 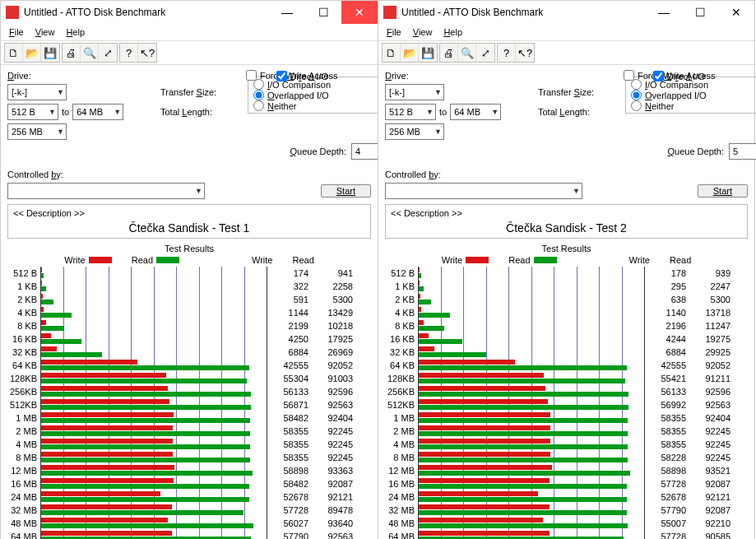 What do you see at coordinates (667, 484) in the screenshot?
I see `write-value: 57728` at bounding box center [667, 484].